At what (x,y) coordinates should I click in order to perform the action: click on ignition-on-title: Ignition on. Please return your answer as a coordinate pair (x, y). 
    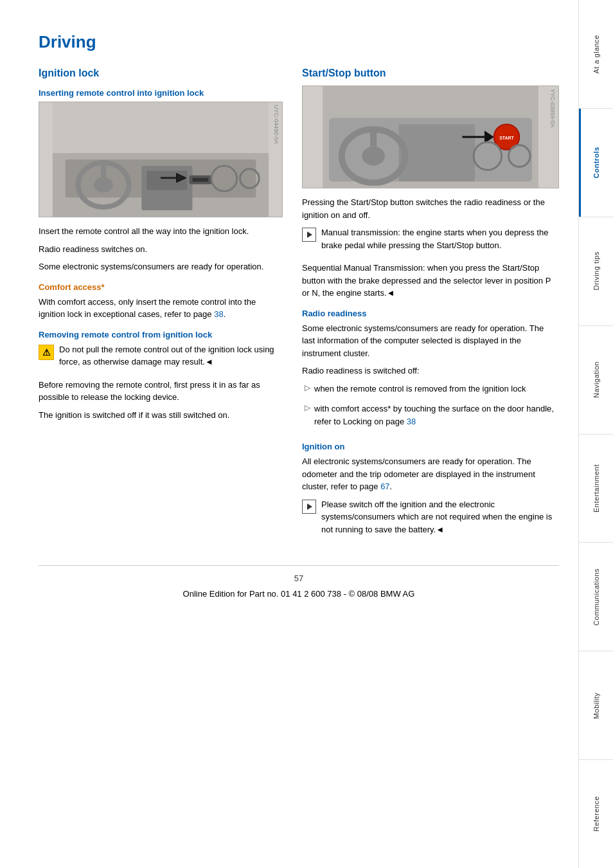
    Looking at the image, I should click on (431, 446).